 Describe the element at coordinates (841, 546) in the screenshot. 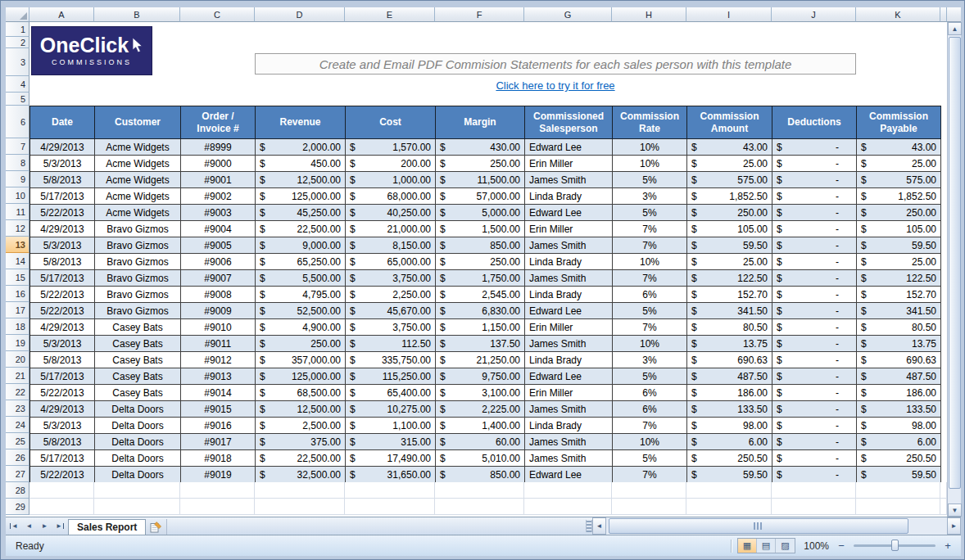

I see `zoom-out-button: −` at that location.